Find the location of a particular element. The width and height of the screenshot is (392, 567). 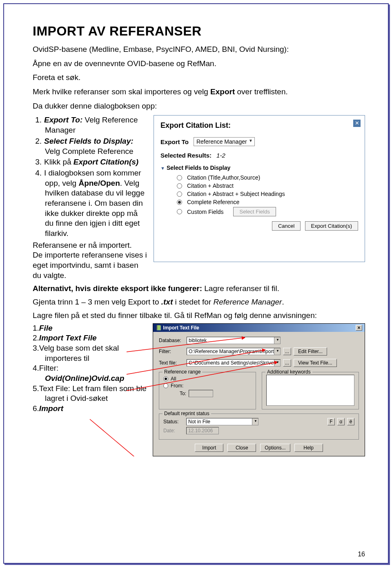

intro-dialog-appears: Da dukker denne dialogboksen opp: is located at coordinates (199, 106).